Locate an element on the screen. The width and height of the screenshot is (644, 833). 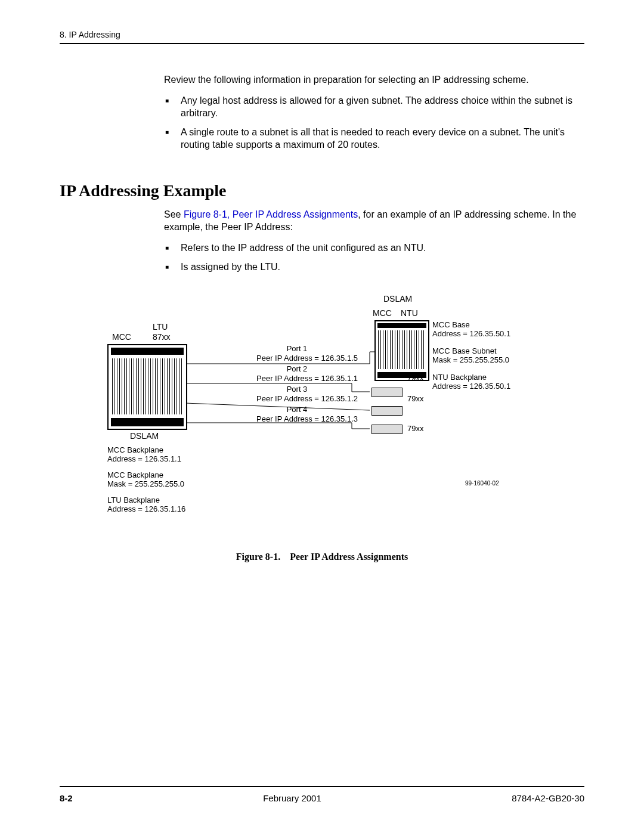
intro-bullet: A single route to a subnet is all that i… is located at coordinates (383, 139).